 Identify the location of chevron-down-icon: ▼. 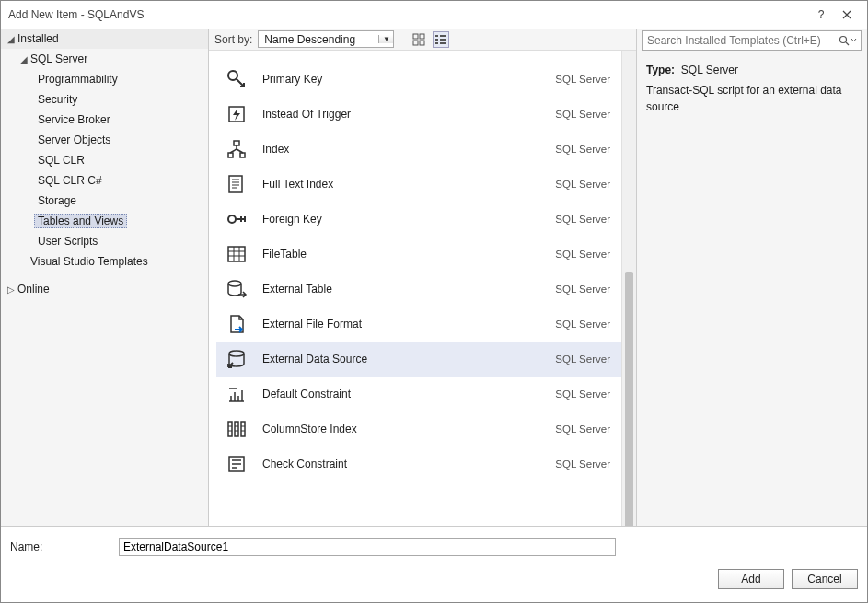
(386, 39).